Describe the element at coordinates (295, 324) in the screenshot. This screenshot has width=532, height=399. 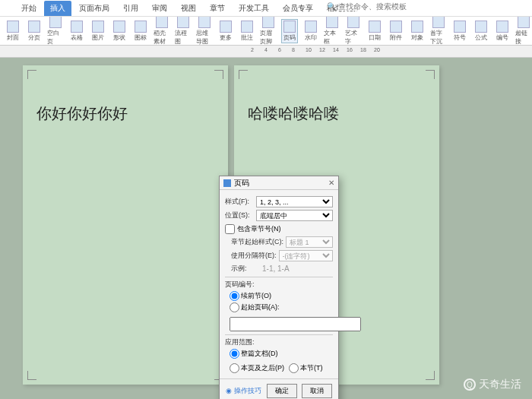
I see `startat-input` at that location.